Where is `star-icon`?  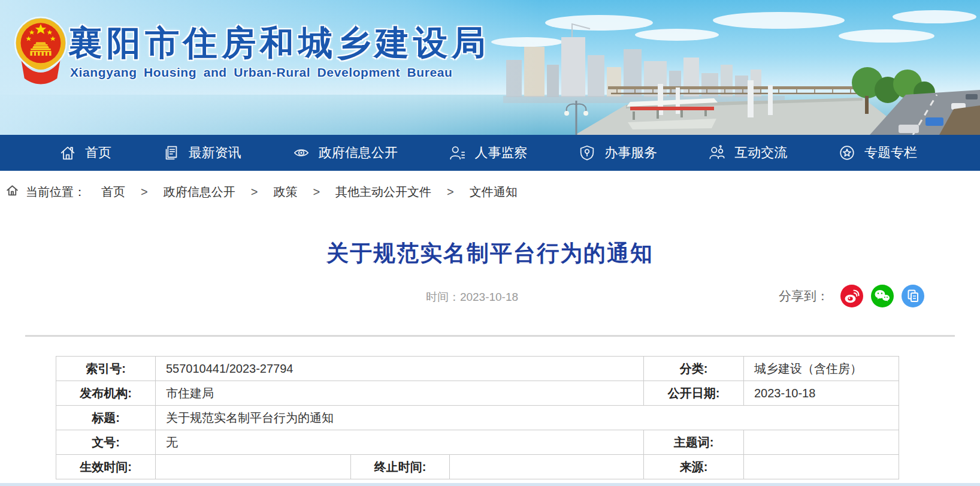
star-icon is located at coordinates (847, 153).